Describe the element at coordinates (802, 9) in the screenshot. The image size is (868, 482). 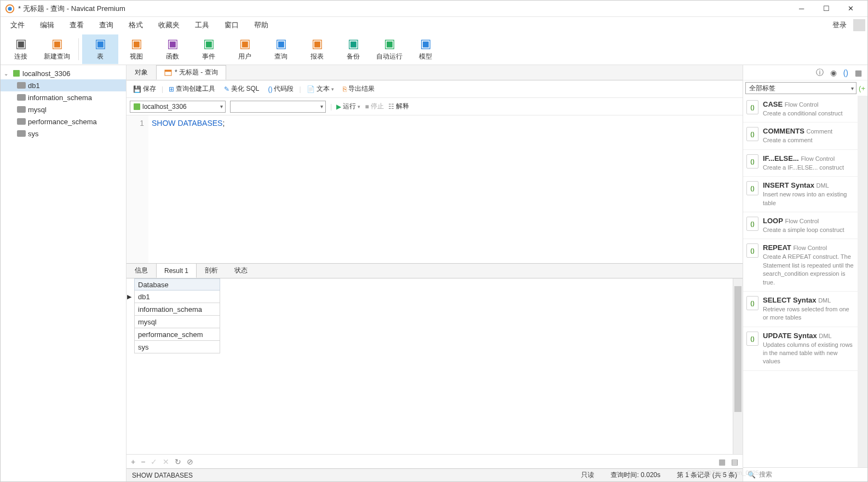
I see `minimize-button: ─` at that location.